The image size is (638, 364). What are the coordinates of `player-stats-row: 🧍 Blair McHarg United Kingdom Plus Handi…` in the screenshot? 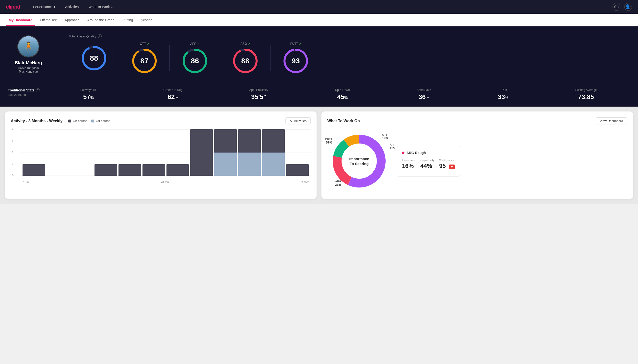 It's located at (319, 54).